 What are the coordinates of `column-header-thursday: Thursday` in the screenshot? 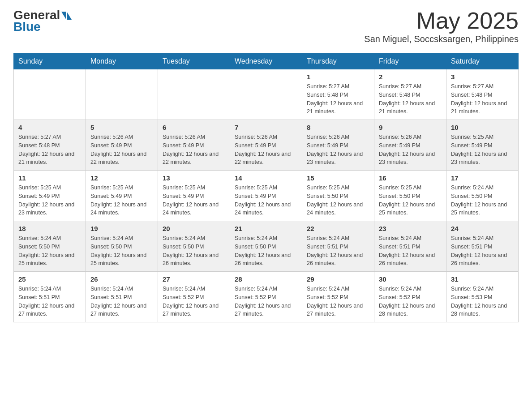 It's located at (339, 62).